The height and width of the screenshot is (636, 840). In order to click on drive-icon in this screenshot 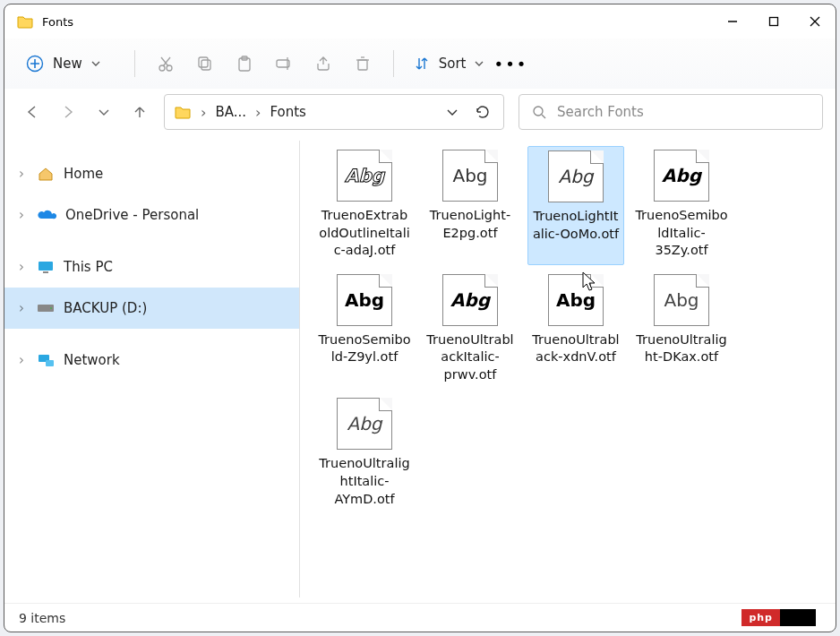, I will do `click(46, 308)`.